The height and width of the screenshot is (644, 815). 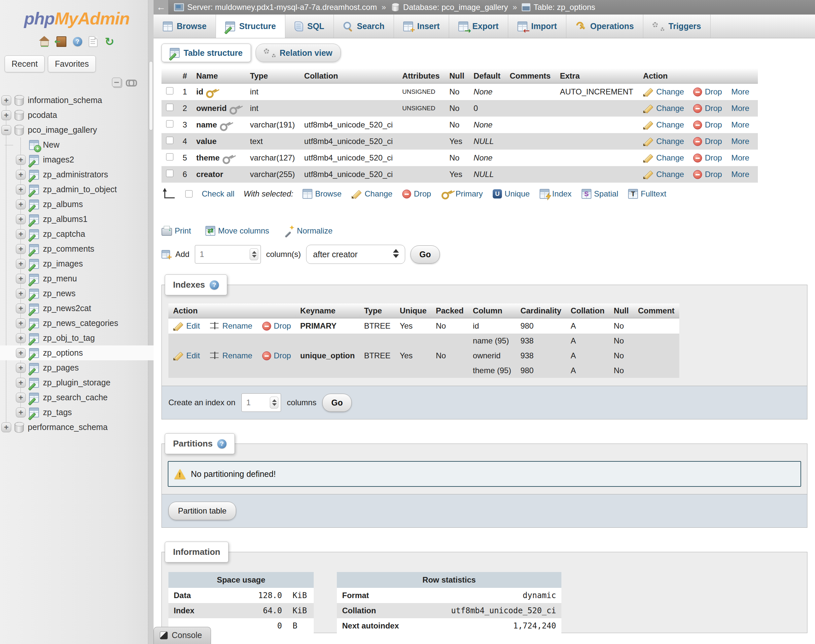 I want to click on with-selected-drop: Drop, so click(x=417, y=194).